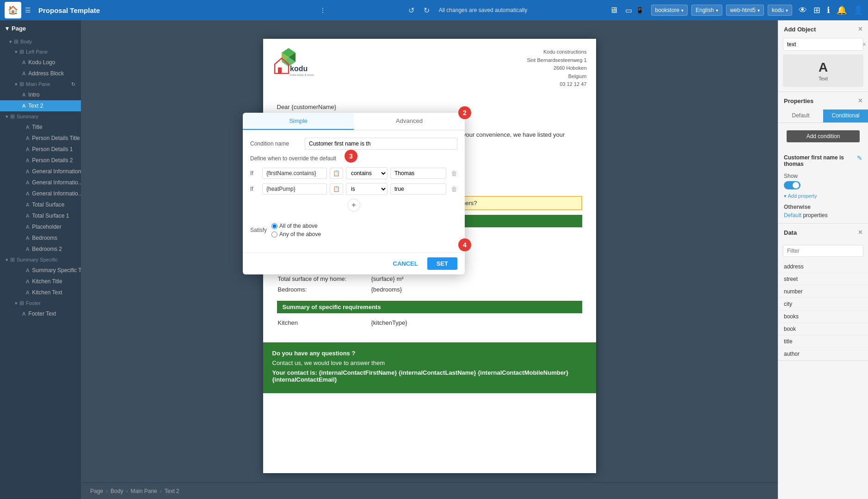 The height and width of the screenshot is (499, 868). Describe the element at coordinates (409, 121) in the screenshot. I see `modal-tab-advanced: Advanced` at that location.